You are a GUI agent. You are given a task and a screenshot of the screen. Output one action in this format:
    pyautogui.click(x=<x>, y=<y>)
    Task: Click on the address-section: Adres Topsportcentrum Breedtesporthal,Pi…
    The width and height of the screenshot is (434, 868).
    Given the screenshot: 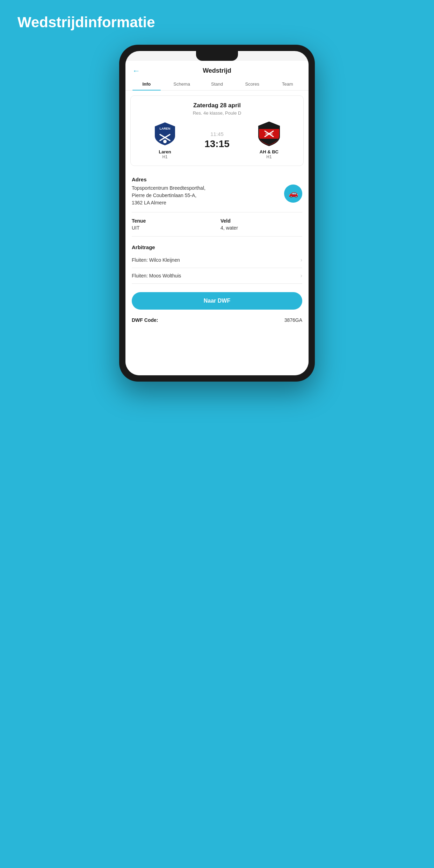 What is the action you would take?
    pyautogui.click(x=217, y=190)
    